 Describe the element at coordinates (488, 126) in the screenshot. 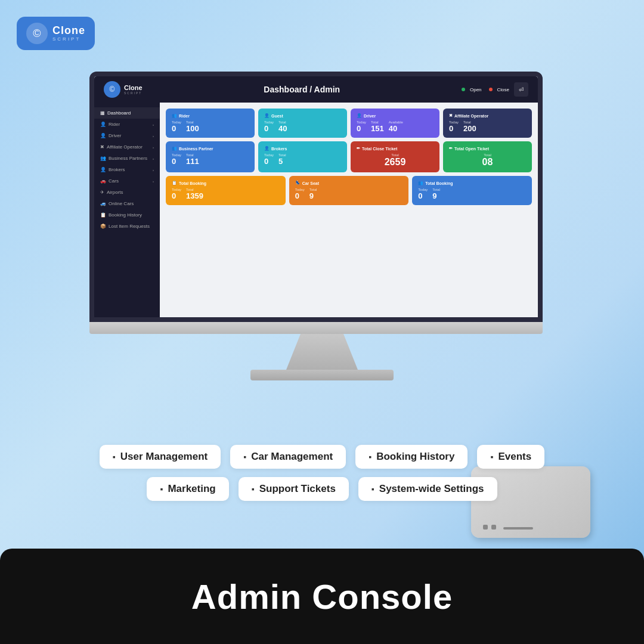

I see `card-affiliate-values: Today 0 Total 200` at that location.